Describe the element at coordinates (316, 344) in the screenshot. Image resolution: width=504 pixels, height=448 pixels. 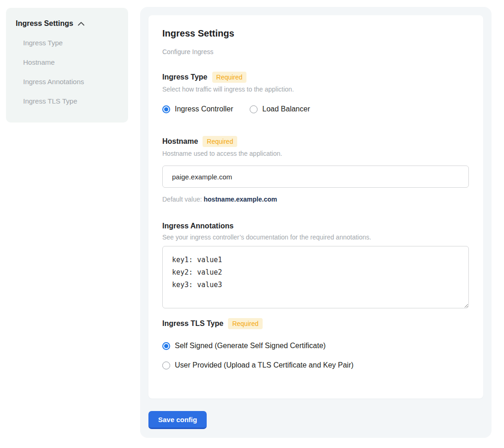
I see `section-ingress-tls-type: Ingress TLS Type Required Self Signed (G…` at that location.